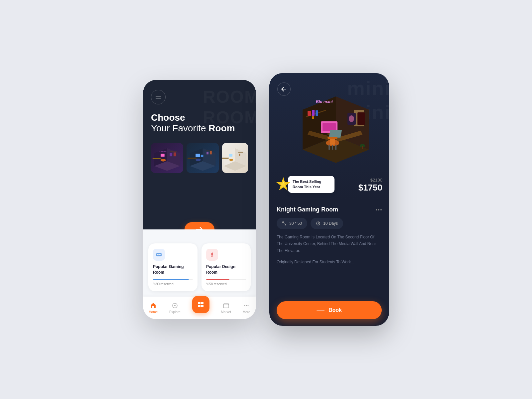 The width and height of the screenshot is (532, 399). I want to click on hero-section: Choose Your Favorite Room, so click(200, 155).